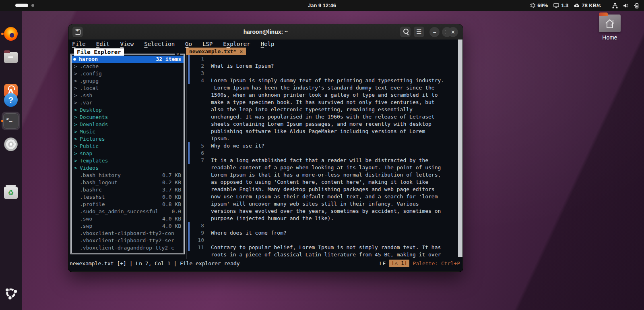 Image resolution: width=644 pixels, height=310 pixels. I want to click on code-text: purpose (injected humour and the like)., so click(332, 218).